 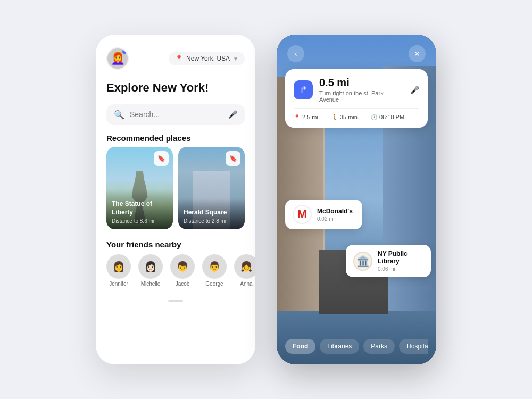 I want to click on bookmark-button-statue: 🔖, so click(x=161, y=159).